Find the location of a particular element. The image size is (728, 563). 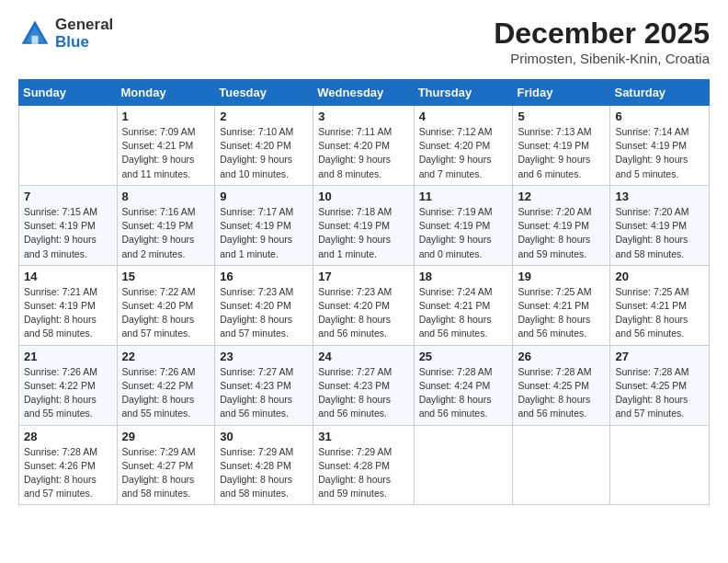

day-number: 24 is located at coordinates (363, 357).